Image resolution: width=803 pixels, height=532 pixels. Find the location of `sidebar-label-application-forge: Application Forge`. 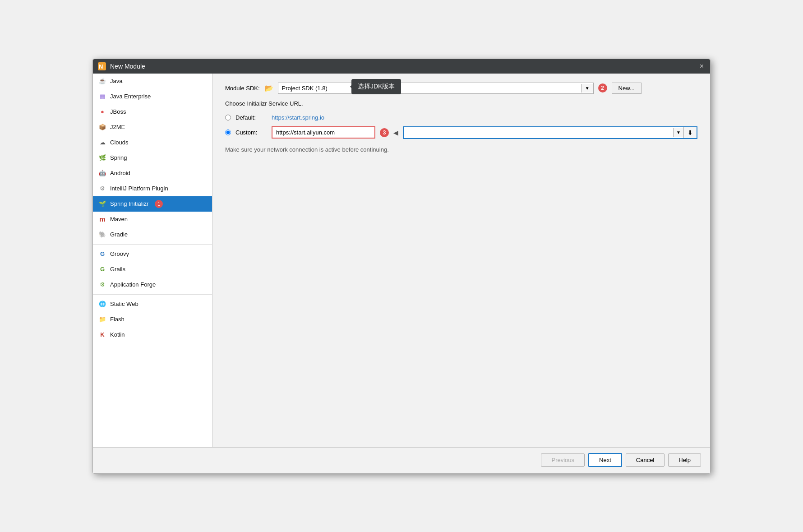

sidebar-label-application-forge: Application Forge is located at coordinates (133, 284).